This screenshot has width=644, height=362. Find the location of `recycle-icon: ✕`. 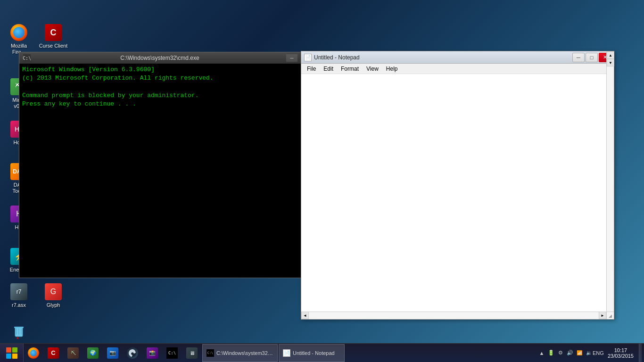

recycle-icon: ✕ is located at coordinates (19, 332).